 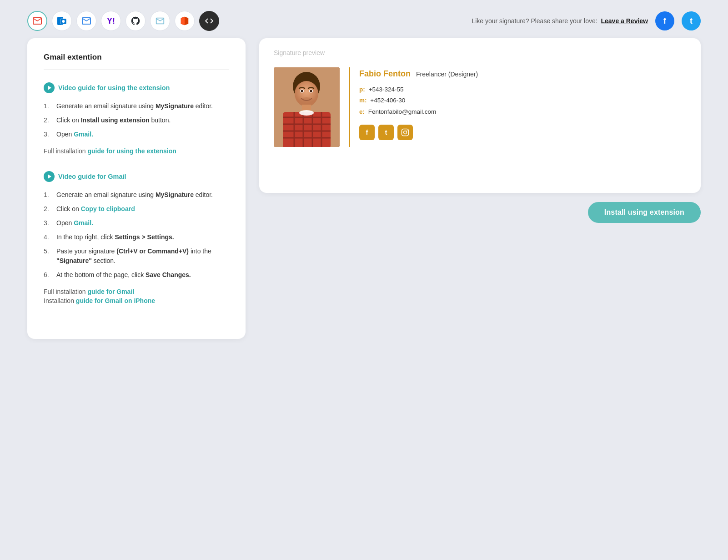 I want to click on section-gmail: Video guide for Gmail 1. Generate an ema…, so click(x=136, y=237).